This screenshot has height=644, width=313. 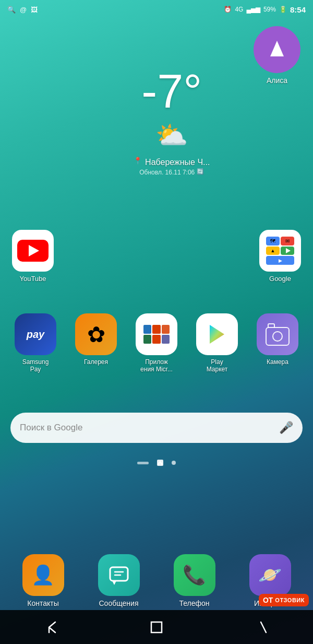 I want to click on alisa-icon-svg, so click(x=277, y=50).